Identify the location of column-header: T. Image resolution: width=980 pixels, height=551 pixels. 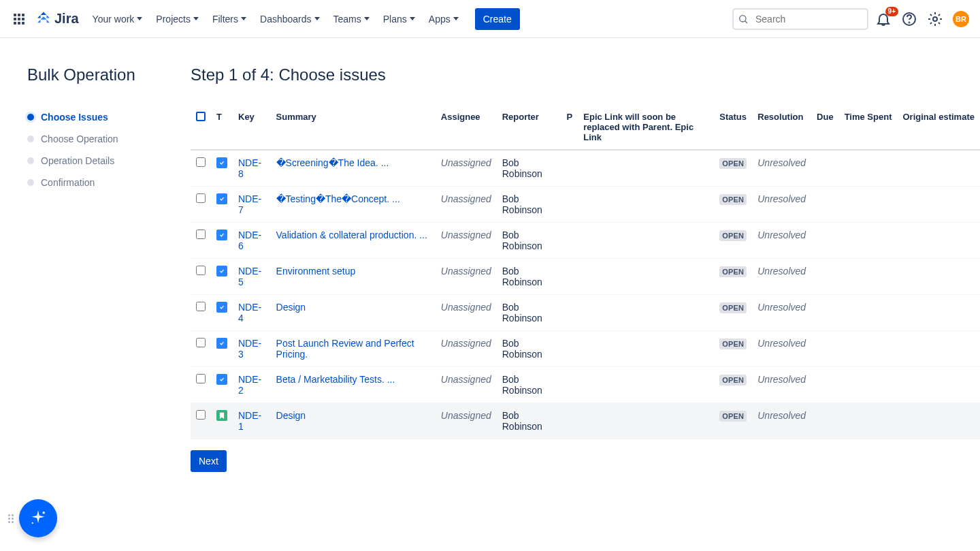
(222, 127).